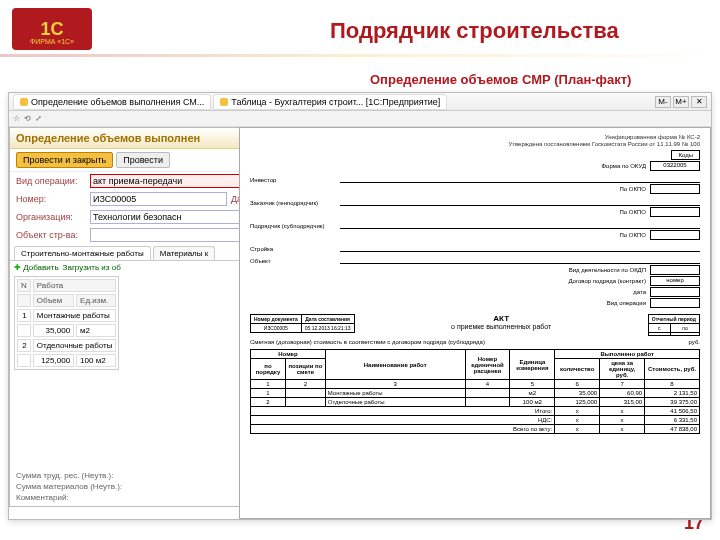 The height and width of the screenshot is (540, 720). I want to click on post-close-button: Провести и закрыть, so click(64, 160).